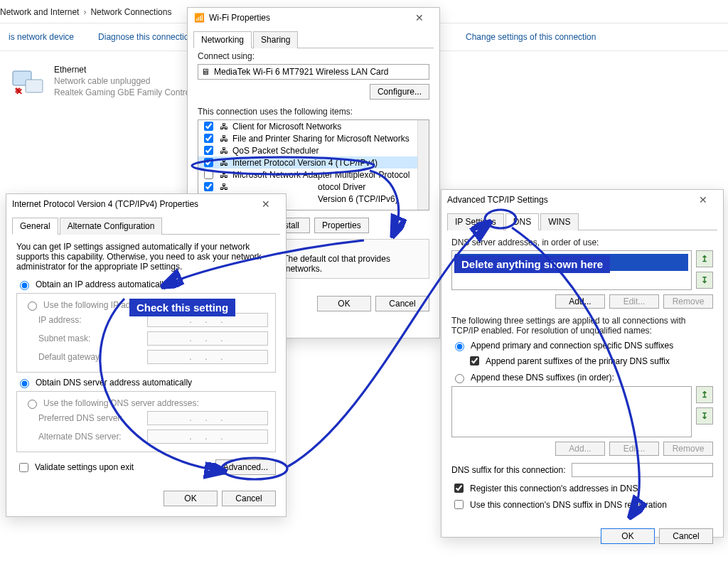 The height and width of the screenshot is (571, 728). Describe the element at coordinates (572, 346) in the screenshot. I see `label-append-primary: Append primary and connection specific D…` at that location.